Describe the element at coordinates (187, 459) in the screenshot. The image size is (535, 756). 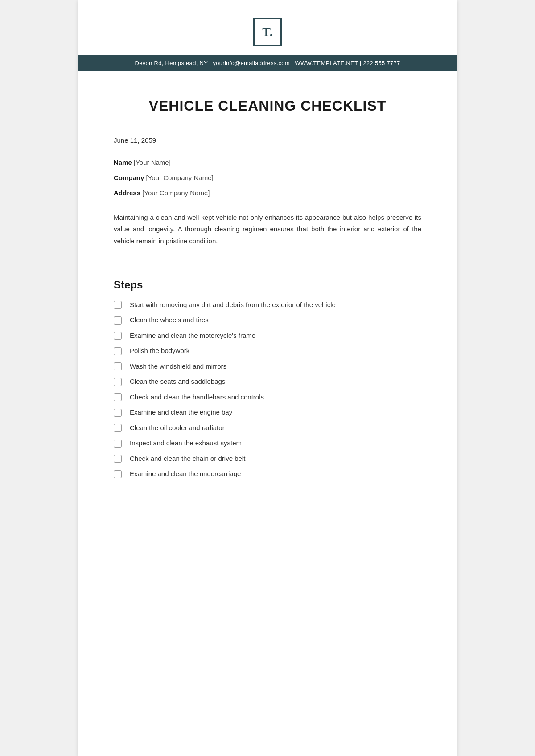
I see `checklist-label: Check and clean the chain or drive belt` at that location.